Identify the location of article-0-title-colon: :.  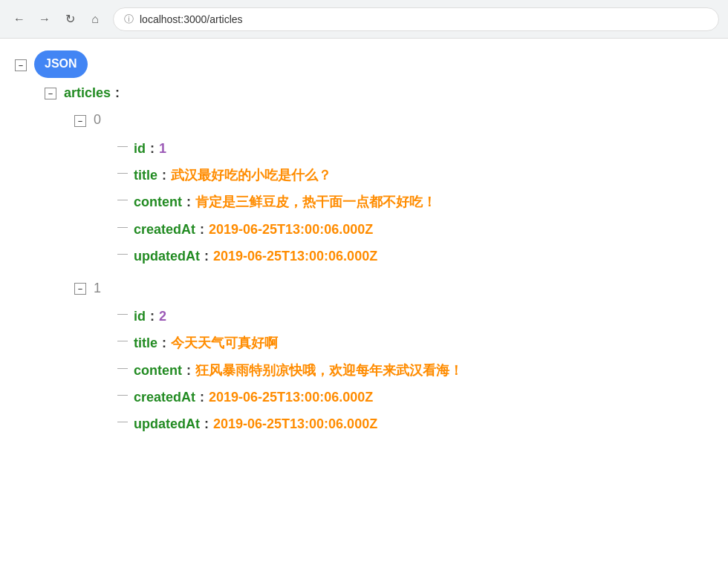
(164, 175).